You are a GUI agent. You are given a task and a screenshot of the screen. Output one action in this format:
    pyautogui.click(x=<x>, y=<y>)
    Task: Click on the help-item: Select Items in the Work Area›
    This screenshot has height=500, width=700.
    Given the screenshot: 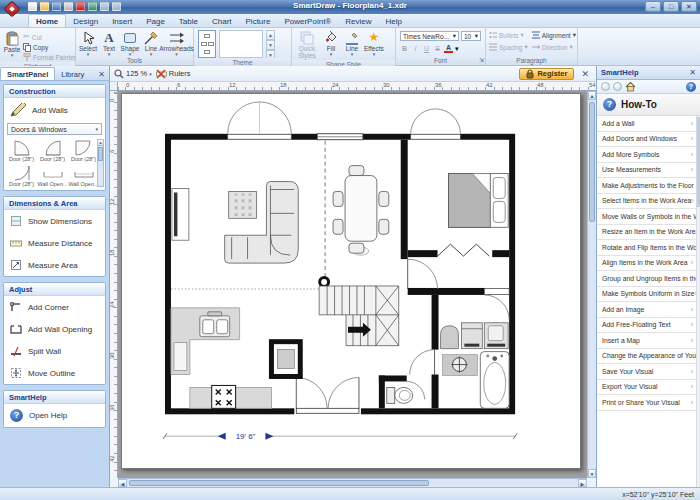 What is the action you would take?
    pyautogui.click(x=646, y=202)
    